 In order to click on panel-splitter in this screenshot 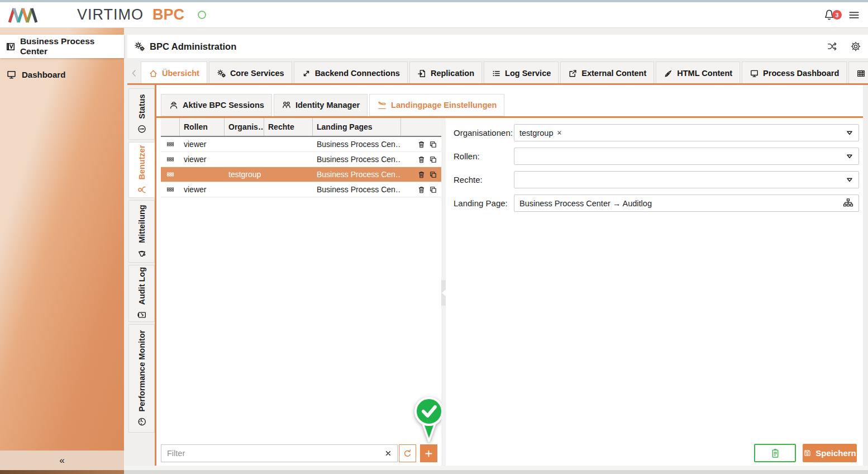, I will do `click(443, 292)`.